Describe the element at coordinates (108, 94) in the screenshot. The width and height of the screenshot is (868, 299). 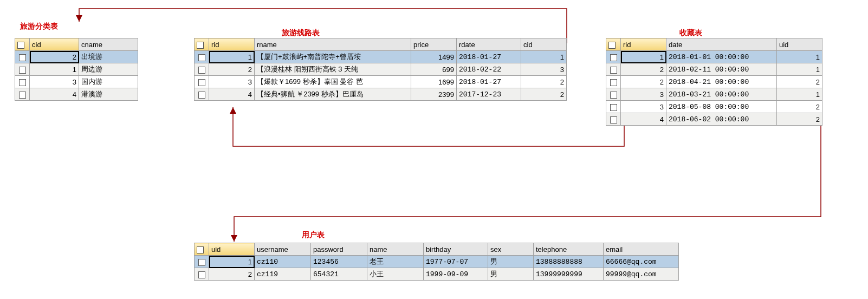
I see `cell-cname: 港澳游` at that location.